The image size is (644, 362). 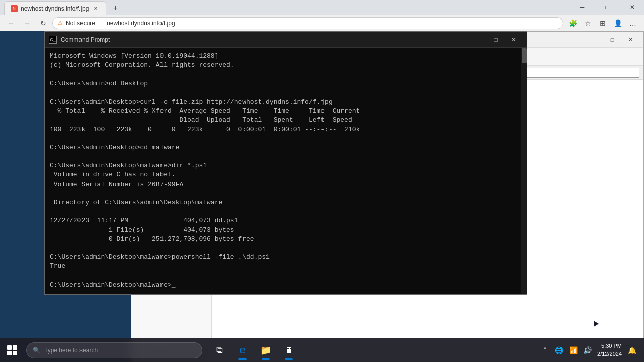 I want to click on system-clock: 5:30 PM 2/12/2024, so click(x=610, y=350).